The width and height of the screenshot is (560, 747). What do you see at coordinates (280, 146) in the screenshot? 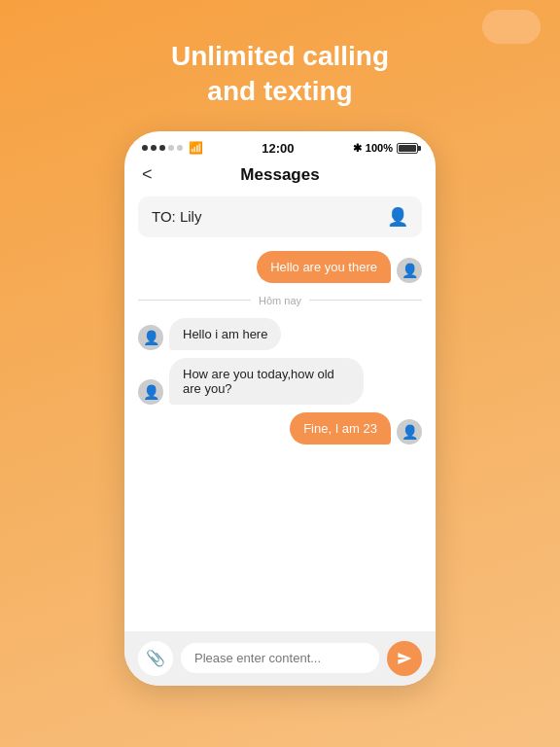
I see `status-bar: 📶 12:00 ✱ 100%` at bounding box center [280, 146].